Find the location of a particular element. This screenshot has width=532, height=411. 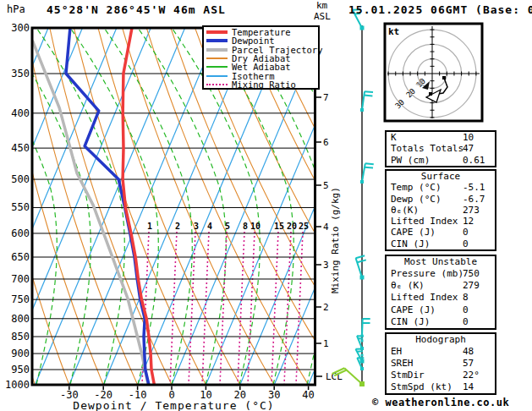

pressure-tick-label: 800 is located at coordinates (20, 319).